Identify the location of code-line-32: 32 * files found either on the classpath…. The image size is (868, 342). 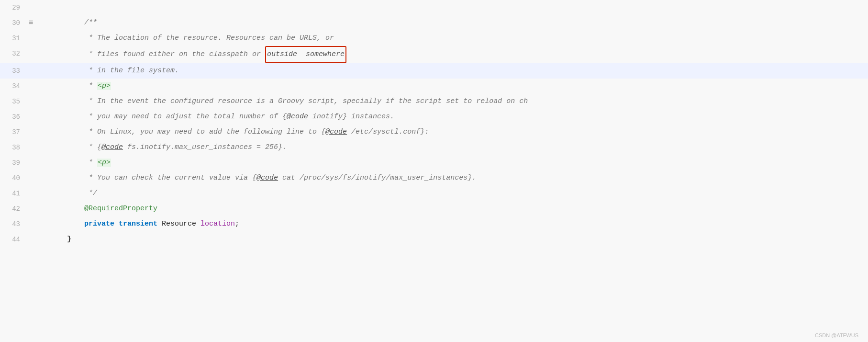
(434, 55).